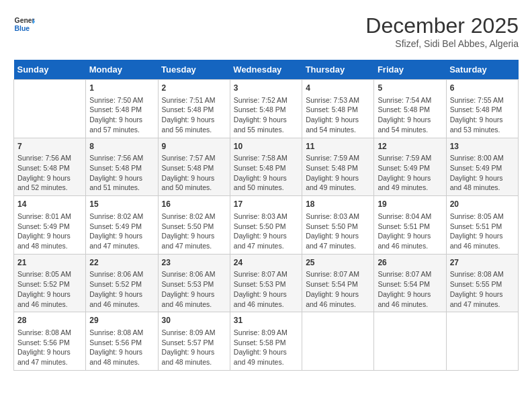  I want to click on cell-content-line: Sunset: 5:57 PM, so click(194, 342).